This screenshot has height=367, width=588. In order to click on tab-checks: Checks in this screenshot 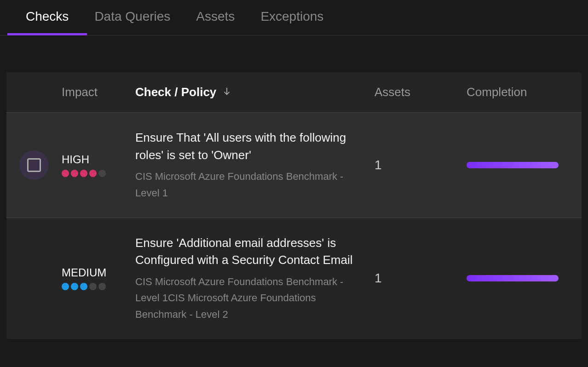, I will do `click(47, 22)`.